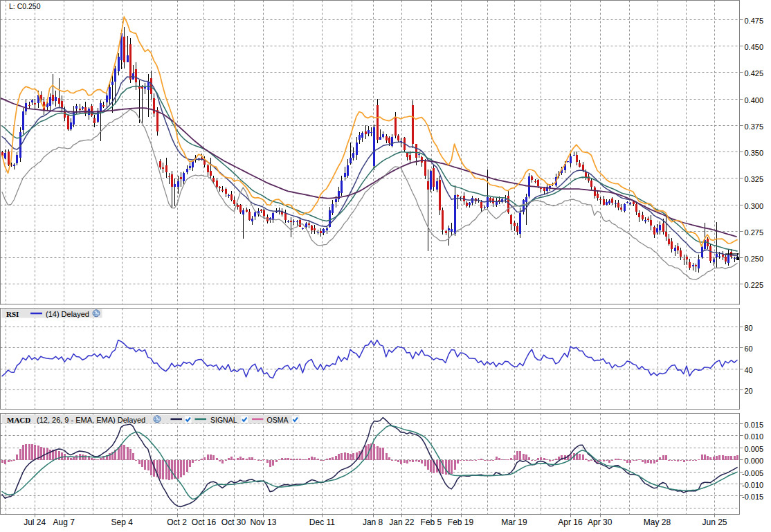 The width and height of the screenshot is (771, 532). Describe the element at coordinates (657, 522) in the screenshot. I see `svg-text: May 28` at that location.